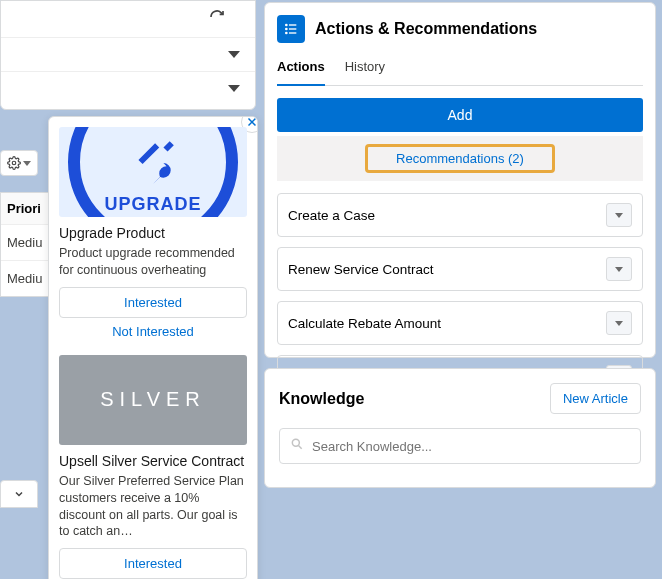 The image size is (662, 579). I want to click on knowledge-title: Knowledge, so click(322, 399).